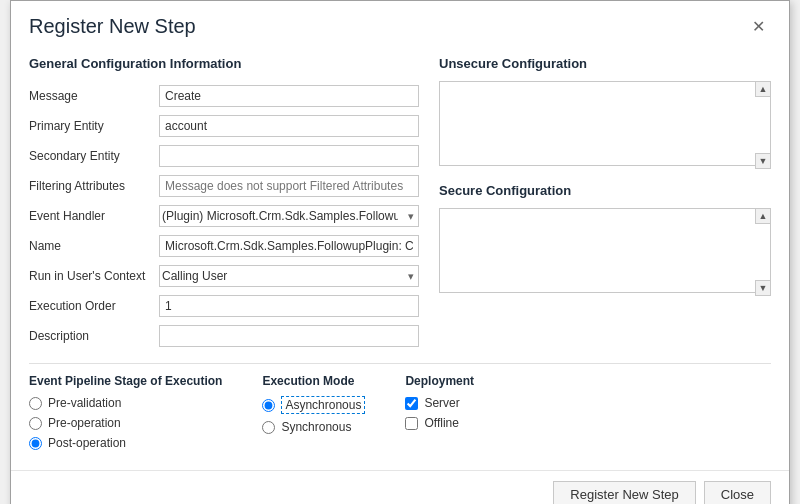  What do you see at coordinates (441, 423) in the screenshot?
I see `deployment-offline-label: Offline` at bounding box center [441, 423].